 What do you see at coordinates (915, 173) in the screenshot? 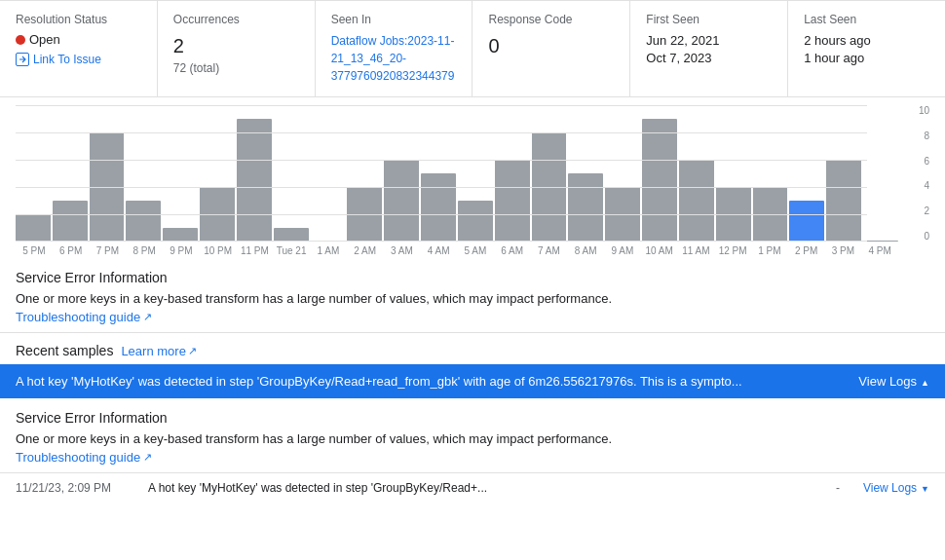
I see `chart-y-axis: 10 8 6 4 2 0` at bounding box center [915, 173].